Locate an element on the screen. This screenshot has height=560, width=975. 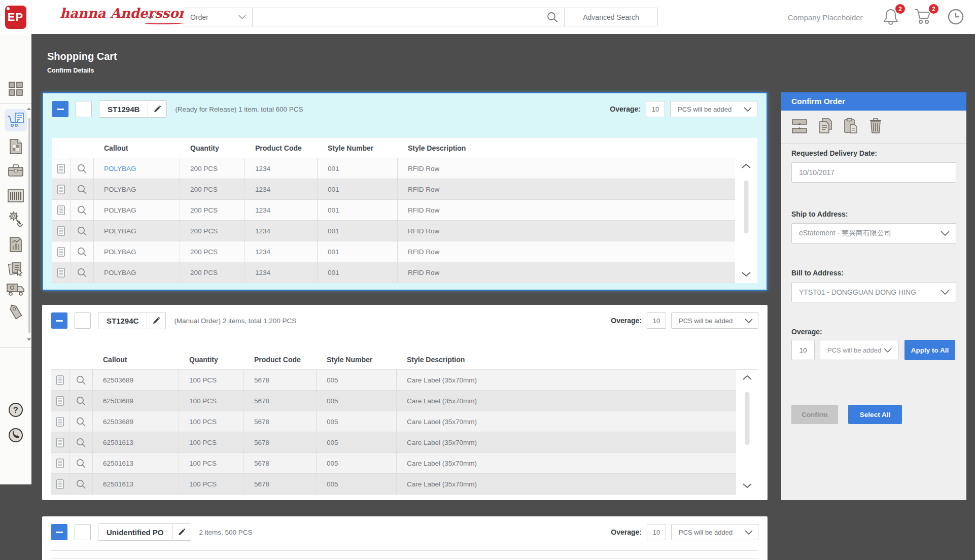
panel-overage-unit-select: PCS will be added is located at coordinates (859, 350).